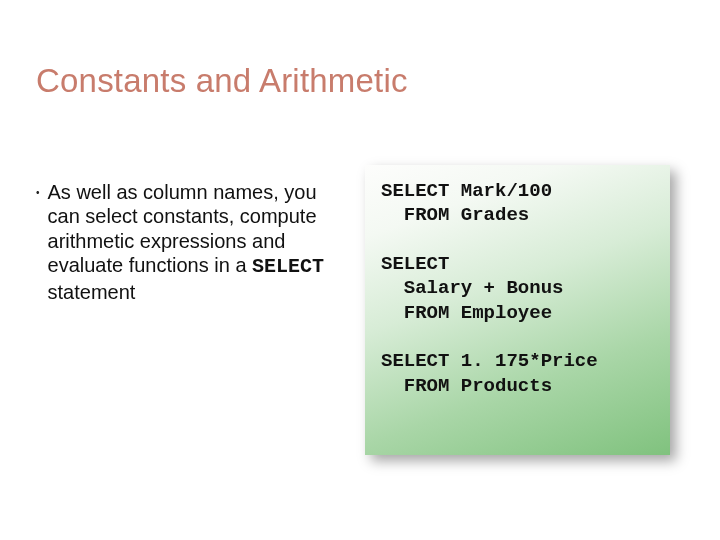  What do you see at coordinates (190, 242) in the screenshot?
I see `bullet-text: As well as column names, you can select …` at bounding box center [190, 242].